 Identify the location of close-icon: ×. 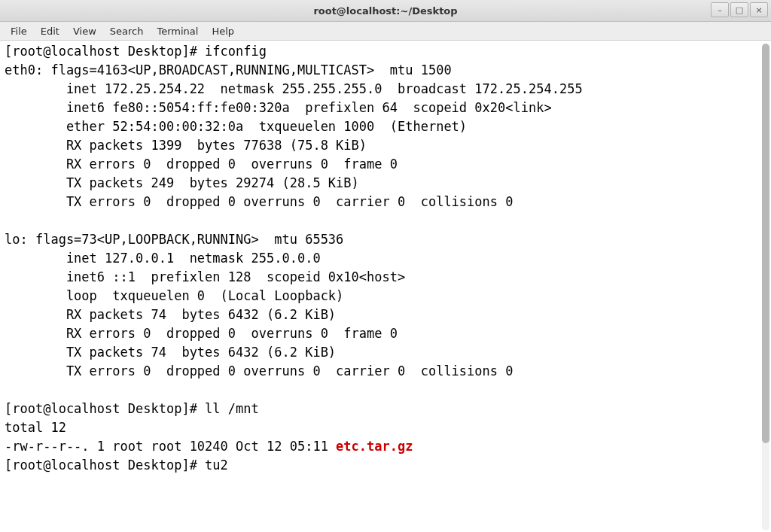
(759, 11).